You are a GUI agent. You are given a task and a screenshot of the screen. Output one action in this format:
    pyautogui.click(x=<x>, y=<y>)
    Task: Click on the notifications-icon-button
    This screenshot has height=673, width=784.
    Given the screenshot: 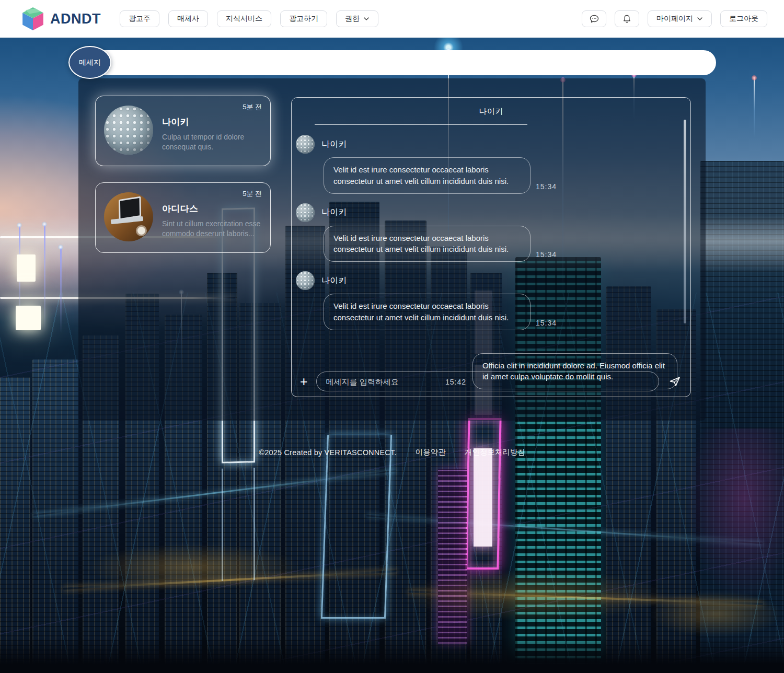 What is the action you would take?
    pyautogui.click(x=627, y=19)
    